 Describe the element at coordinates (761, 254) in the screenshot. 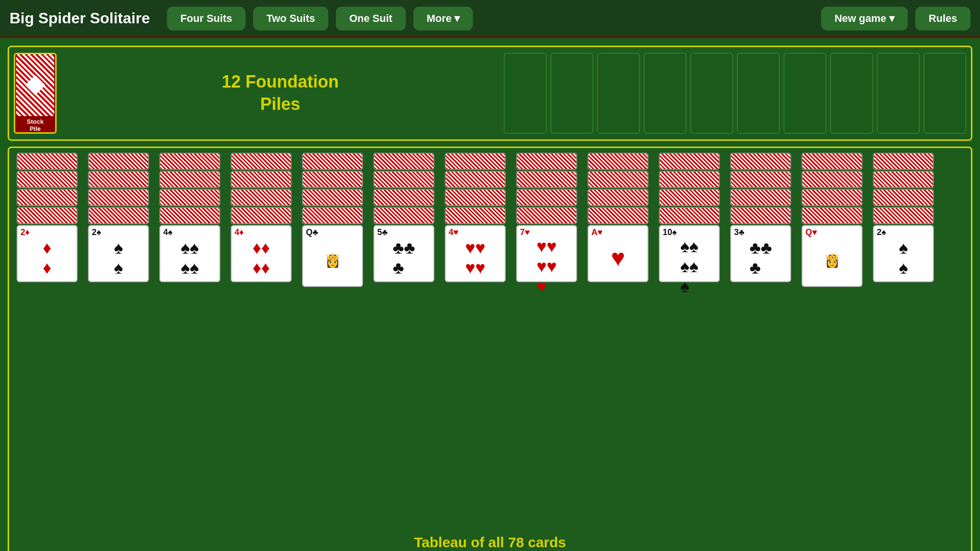

I see `card-face-3c: 3♣ ♣♣♣` at that location.